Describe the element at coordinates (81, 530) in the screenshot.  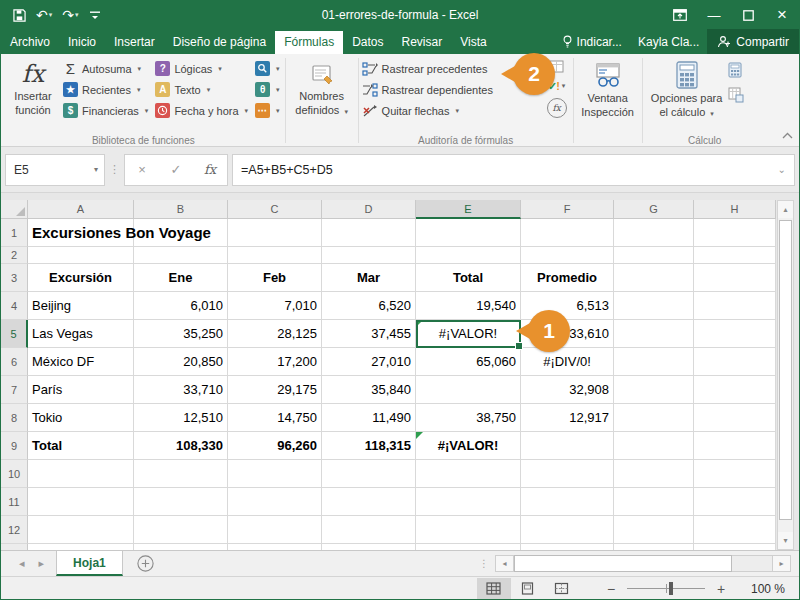
I see `cell-A12` at that location.